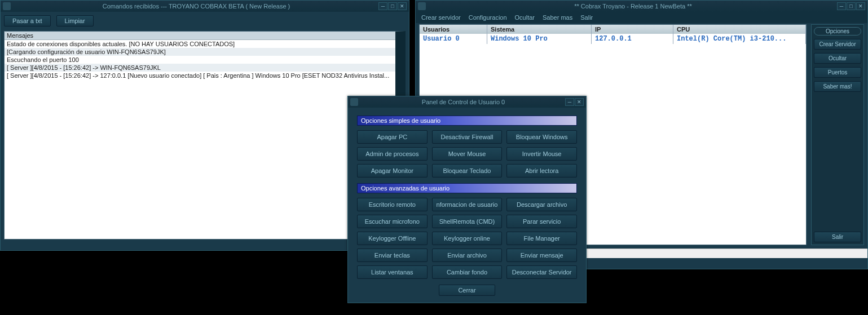  Describe the element at coordinates (453, 29) in the screenshot. I see `col-usuarios: Usuarios` at that location.